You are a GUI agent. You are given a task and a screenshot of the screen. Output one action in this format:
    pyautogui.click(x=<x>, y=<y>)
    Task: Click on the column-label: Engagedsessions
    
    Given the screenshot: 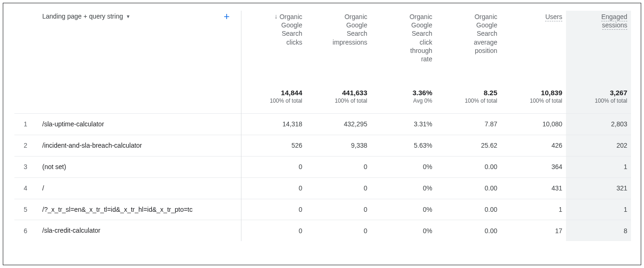 What is the action you would take?
    pyautogui.click(x=614, y=21)
    